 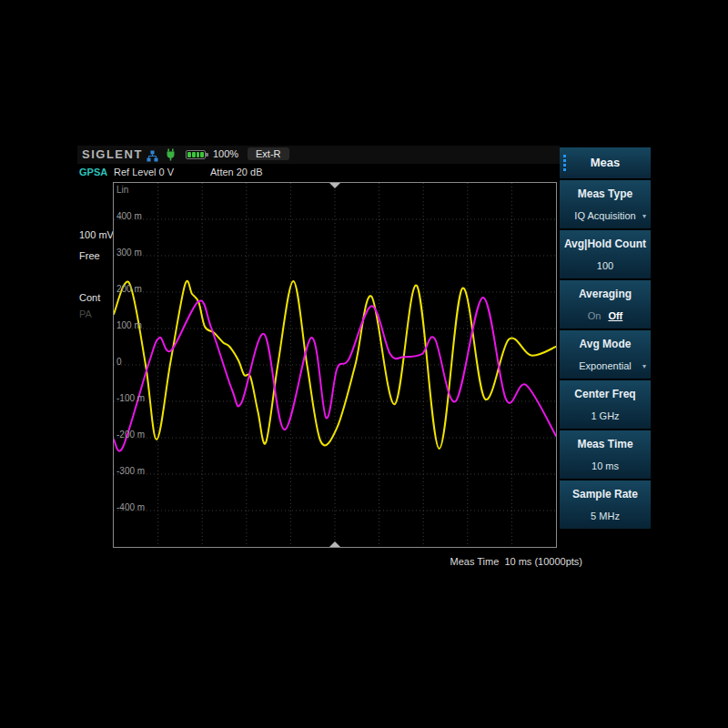 What do you see at coordinates (171, 157) in the screenshot?
I see `power-plug-icon` at bounding box center [171, 157].